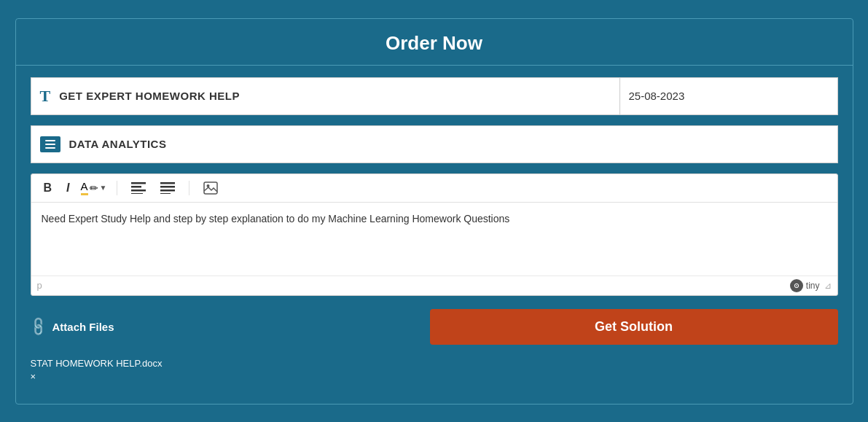 This screenshot has height=422, width=868. Describe the element at coordinates (68, 188) in the screenshot. I see `italic-label: I` at that location.